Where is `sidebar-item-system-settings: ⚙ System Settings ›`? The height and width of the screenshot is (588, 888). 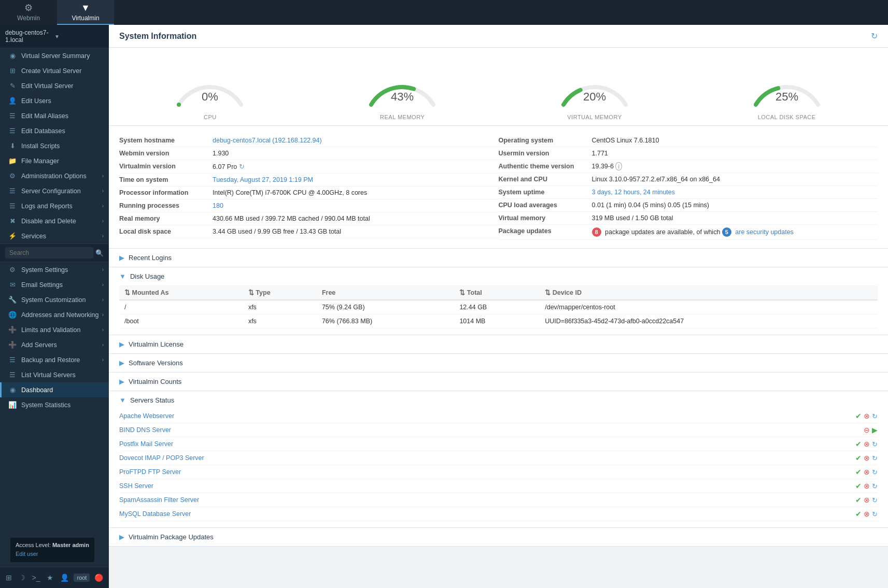 sidebar-item-system-settings: ⚙ System Settings › is located at coordinates (54, 269).